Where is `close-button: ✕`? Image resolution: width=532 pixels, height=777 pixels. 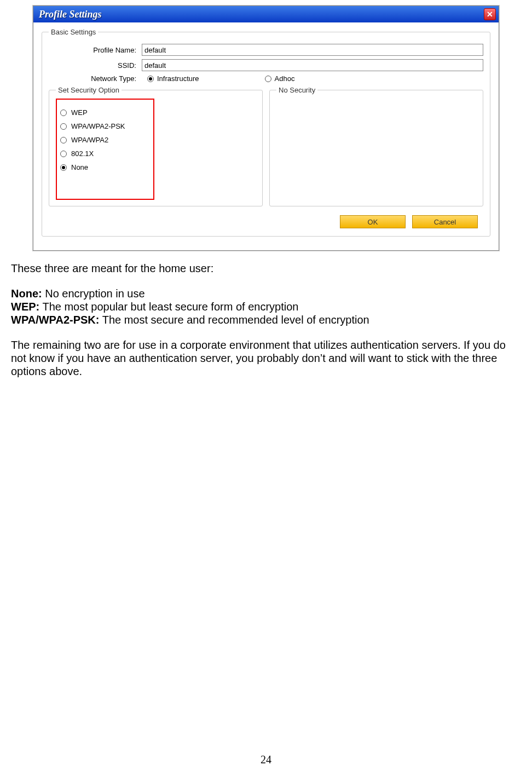 close-button: ✕ is located at coordinates (490, 14).